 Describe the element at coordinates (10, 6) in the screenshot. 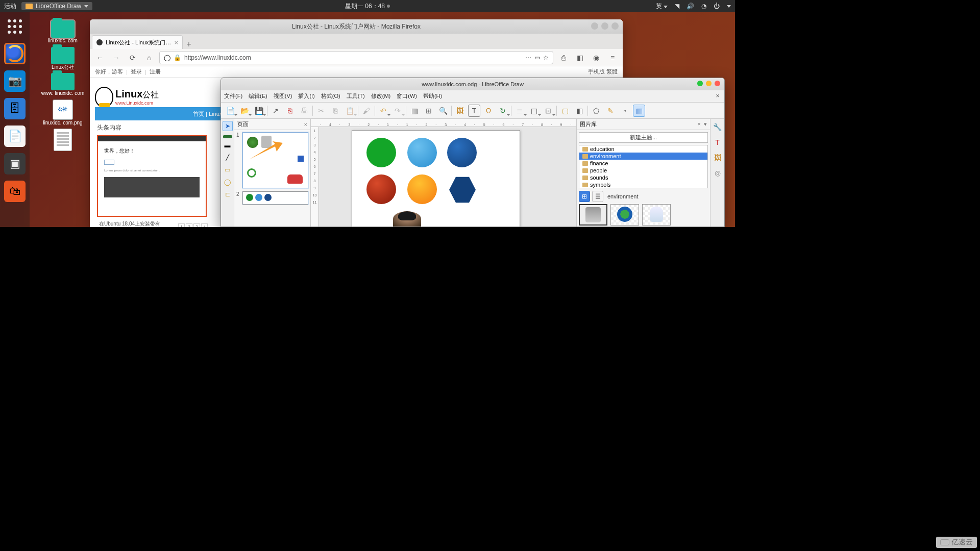

I see `activities-button: 活动` at that location.